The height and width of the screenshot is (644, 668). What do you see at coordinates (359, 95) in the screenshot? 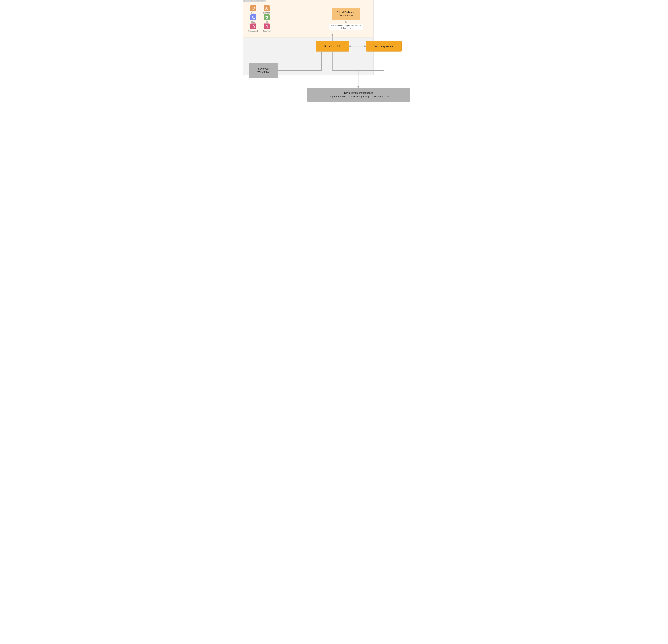
I see `development-infrastructure-box: Development Infrastructure(e.g. source c…` at bounding box center [359, 95].